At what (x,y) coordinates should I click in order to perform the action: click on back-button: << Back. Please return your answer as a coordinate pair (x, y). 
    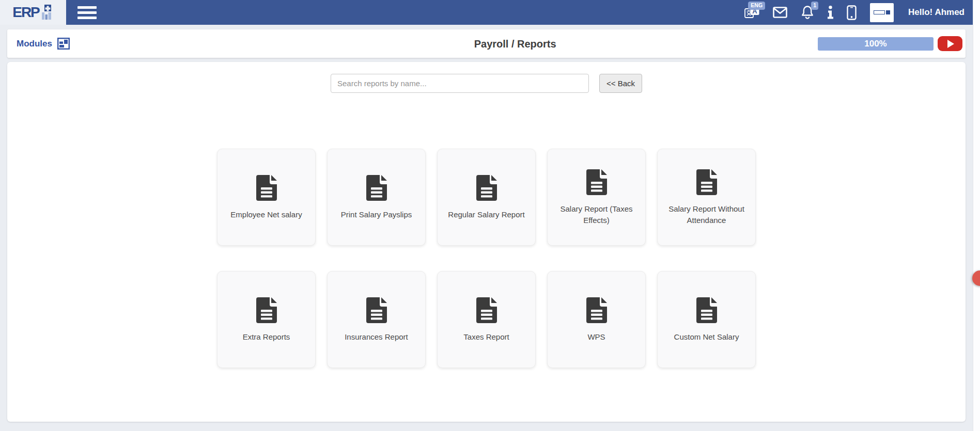
    Looking at the image, I should click on (621, 84).